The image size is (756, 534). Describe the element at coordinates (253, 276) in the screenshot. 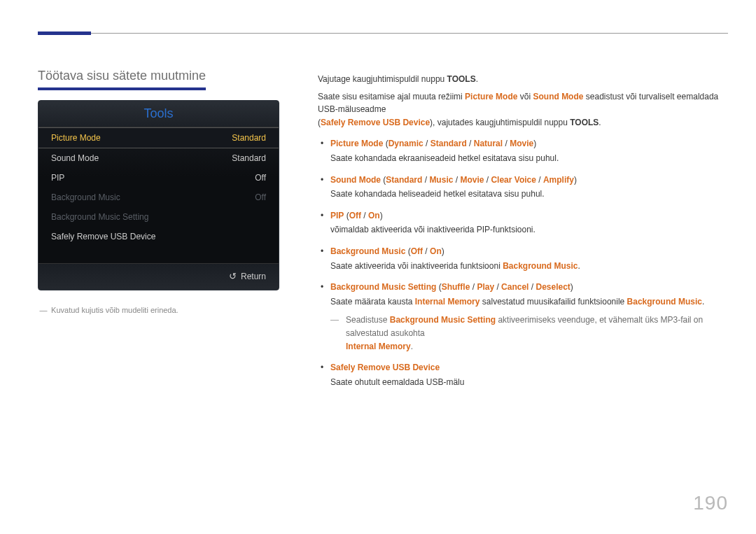

I see `return-label: Return` at that location.